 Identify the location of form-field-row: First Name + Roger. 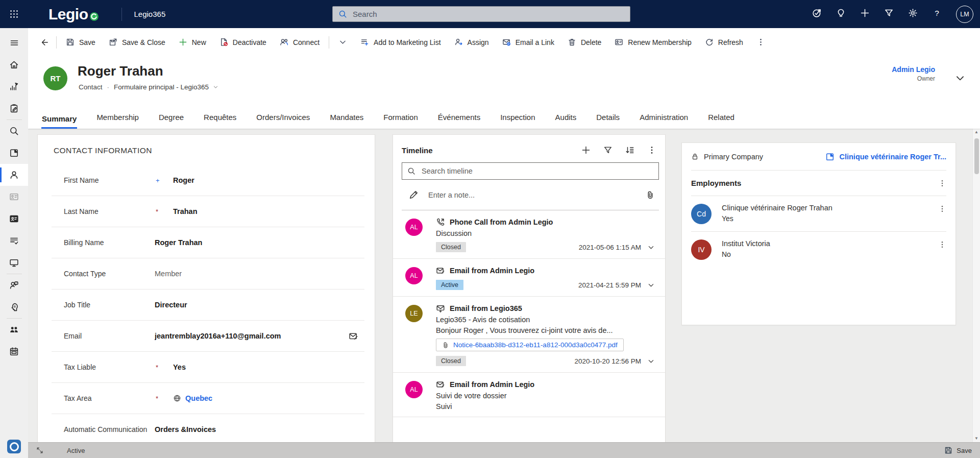
(208, 181).